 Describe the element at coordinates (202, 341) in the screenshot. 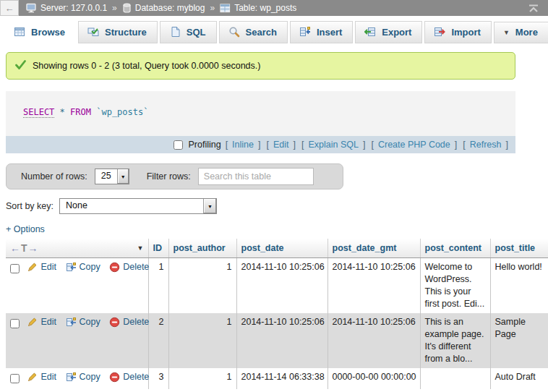

I see `cell-post-author: 1` at that location.